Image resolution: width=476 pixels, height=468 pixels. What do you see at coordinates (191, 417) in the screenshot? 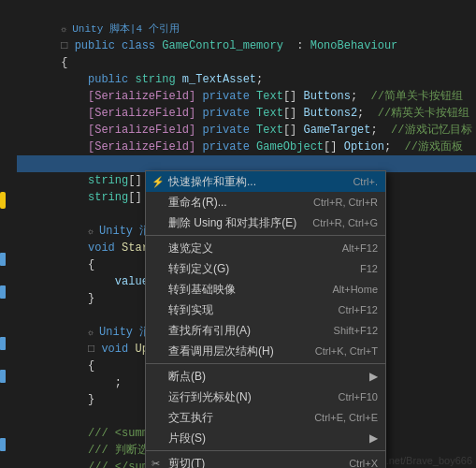
I see `menu-item-label: 交互执行` at bounding box center [191, 417].